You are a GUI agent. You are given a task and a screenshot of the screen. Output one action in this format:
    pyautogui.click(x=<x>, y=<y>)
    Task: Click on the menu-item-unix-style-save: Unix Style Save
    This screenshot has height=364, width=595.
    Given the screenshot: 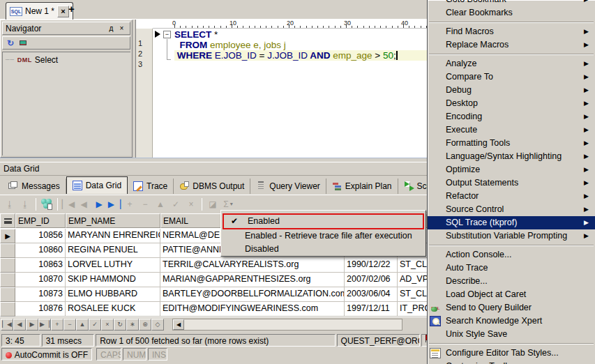 What is the action you would take?
    pyautogui.click(x=511, y=335)
    